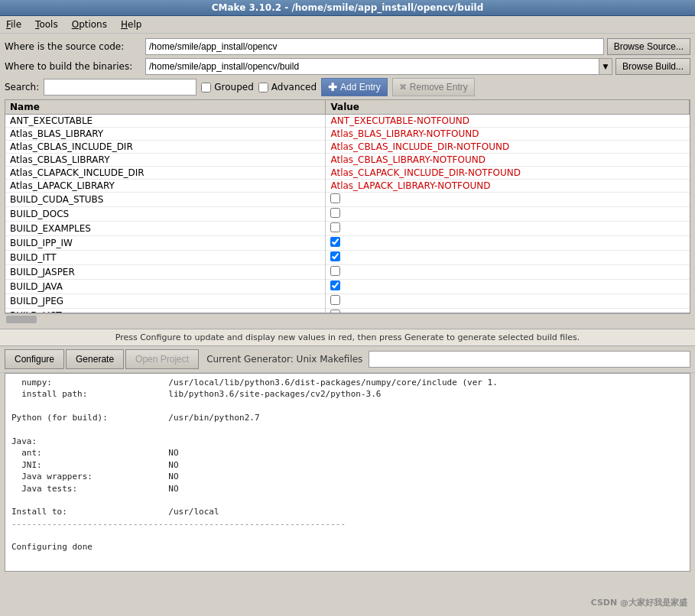 This screenshot has width=695, height=616. What do you see at coordinates (73, 47) in the screenshot?
I see `source-label: Where is the source code:` at bounding box center [73, 47].